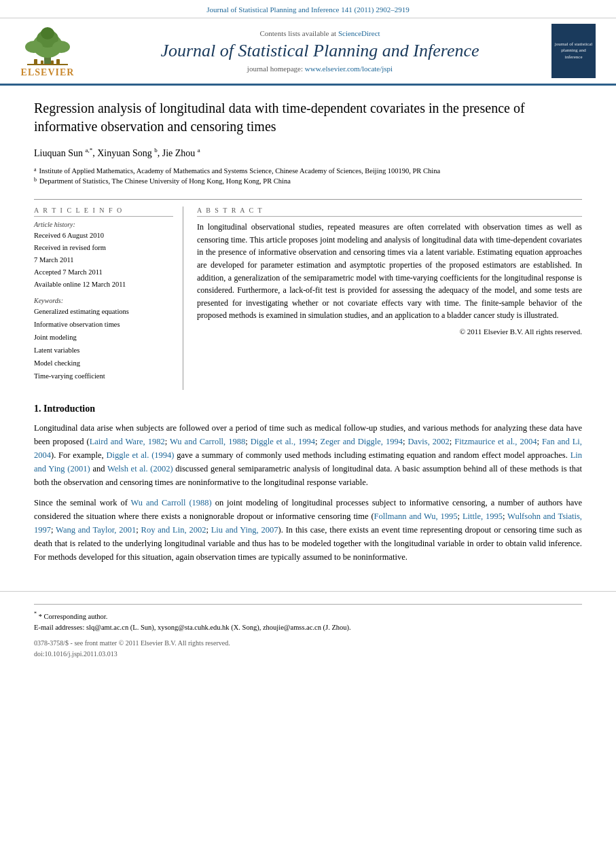  I want to click on revised-date: 7 March 2011, so click(103, 260).